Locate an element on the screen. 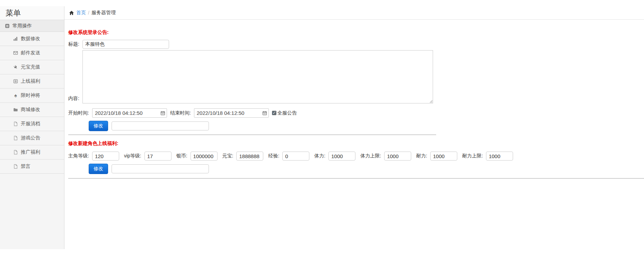  sidebar-item-limited-hero: ♠ 限时神将 is located at coordinates (32, 95).